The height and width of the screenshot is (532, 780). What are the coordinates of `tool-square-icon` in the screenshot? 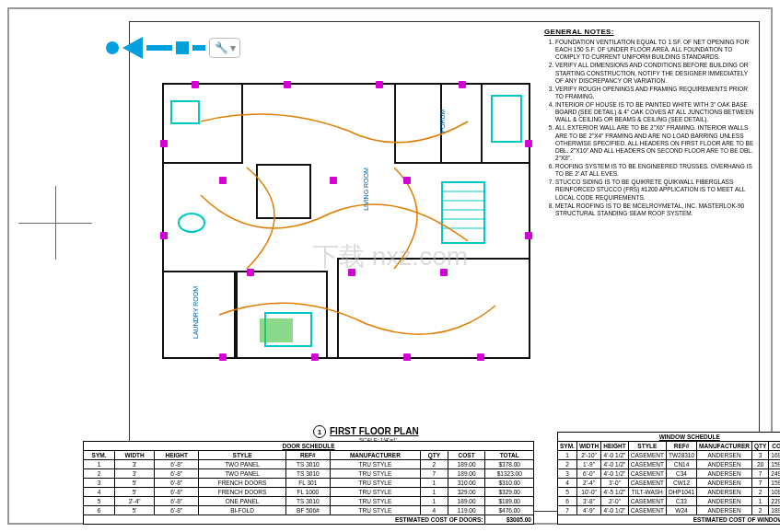 It's located at (182, 48).